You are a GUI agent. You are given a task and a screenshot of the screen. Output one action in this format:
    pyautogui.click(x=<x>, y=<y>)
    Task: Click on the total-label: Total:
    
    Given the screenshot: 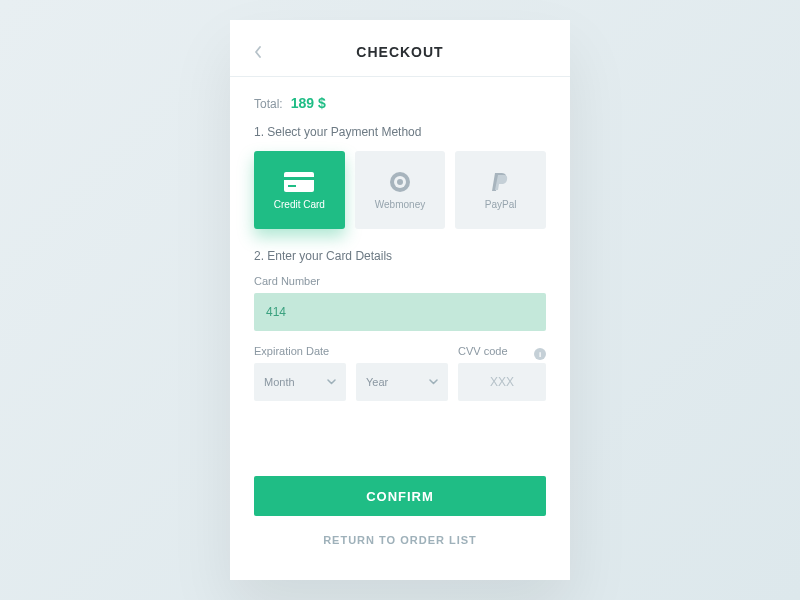 What is the action you would take?
    pyautogui.click(x=268, y=104)
    